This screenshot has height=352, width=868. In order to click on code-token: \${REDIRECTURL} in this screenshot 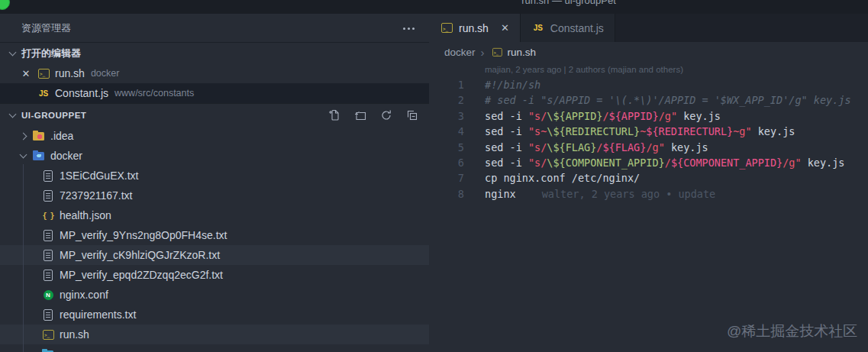, I will do `click(593, 131)`.